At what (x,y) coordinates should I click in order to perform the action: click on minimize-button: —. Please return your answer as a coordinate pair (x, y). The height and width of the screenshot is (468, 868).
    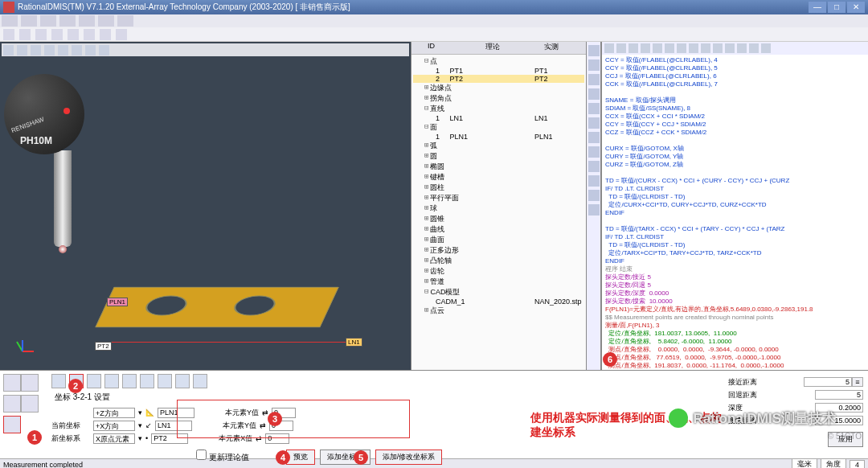
    Looking at the image, I should click on (817, 7).